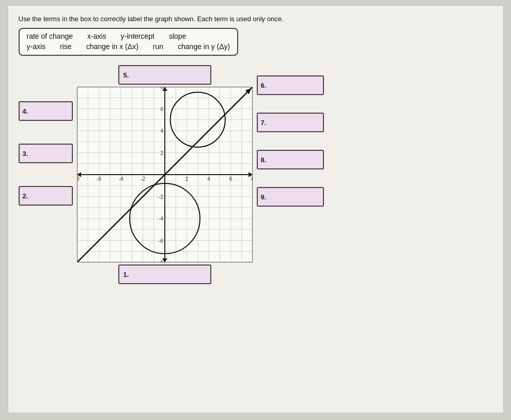  Describe the element at coordinates (290, 85) in the screenshot. I see `label-6: 6.` at that location.